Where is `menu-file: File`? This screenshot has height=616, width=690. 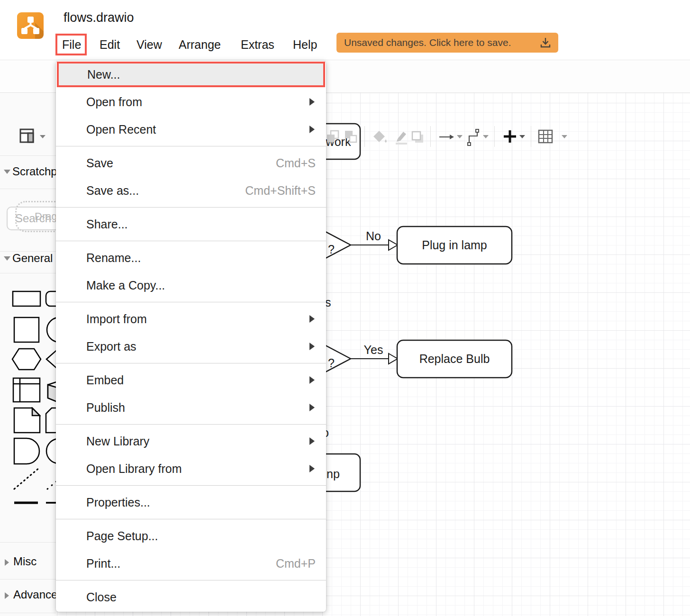
menu-file: File is located at coordinates (72, 45).